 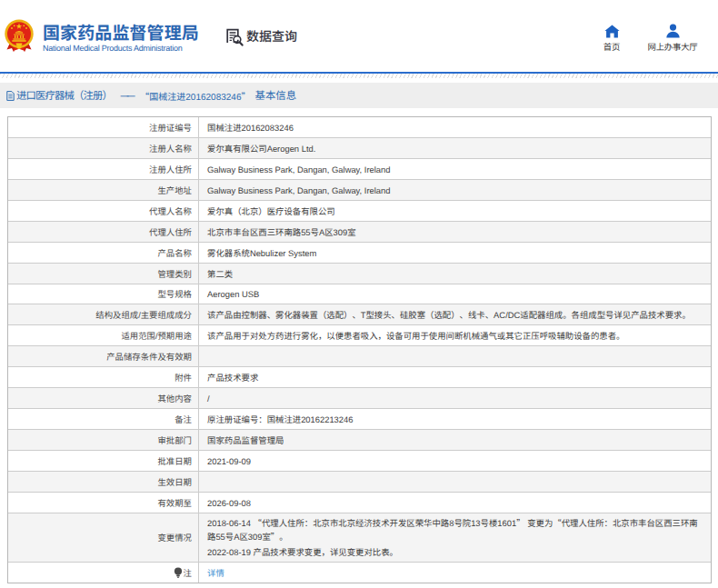 What do you see at coordinates (360, 127) in the screenshot?
I see `table-row: 注册证编号国械注进20162083246` at bounding box center [360, 127].